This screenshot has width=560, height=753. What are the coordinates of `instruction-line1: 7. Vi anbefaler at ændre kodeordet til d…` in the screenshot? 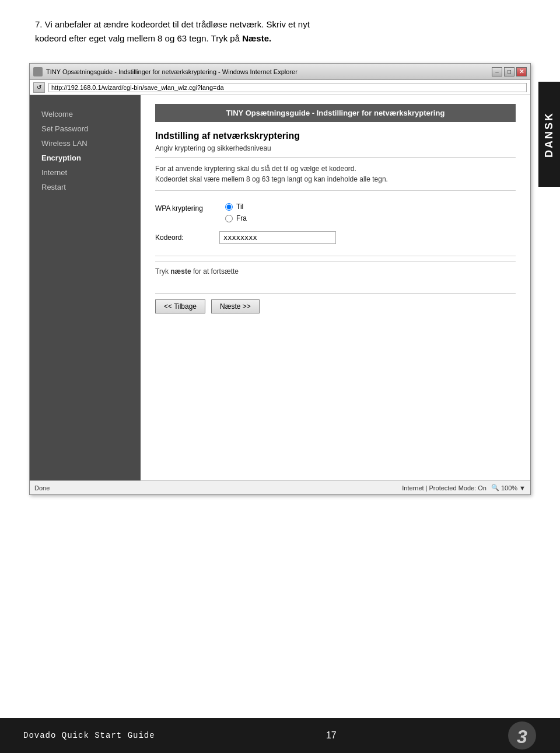 It's located at (173, 25).